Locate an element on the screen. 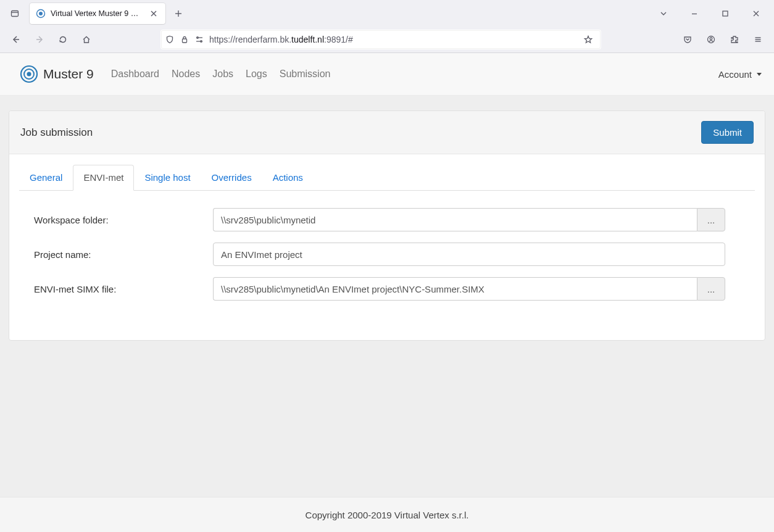  extensions-button is located at coordinates (734, 39).